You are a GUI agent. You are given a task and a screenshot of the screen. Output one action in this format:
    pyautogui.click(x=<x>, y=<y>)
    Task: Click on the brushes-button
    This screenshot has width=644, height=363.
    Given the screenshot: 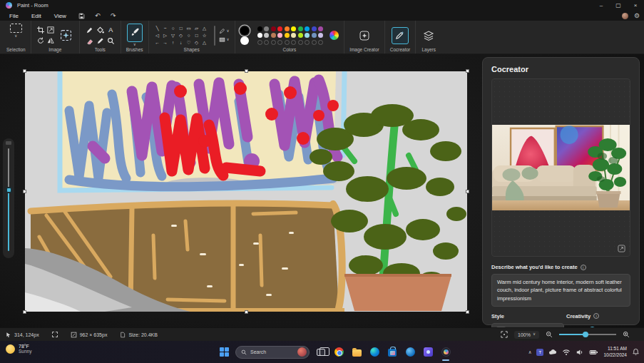 What is the action you would take?
    pyautogui.click(x=135, y=33)
    